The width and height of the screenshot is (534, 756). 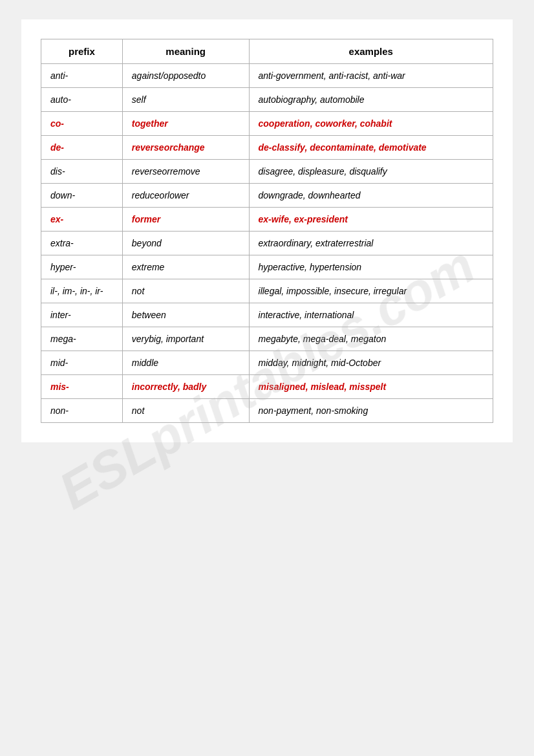 I want to click on table-row: ex-formerex-wife, ex-president, so click(x=268, y=220).